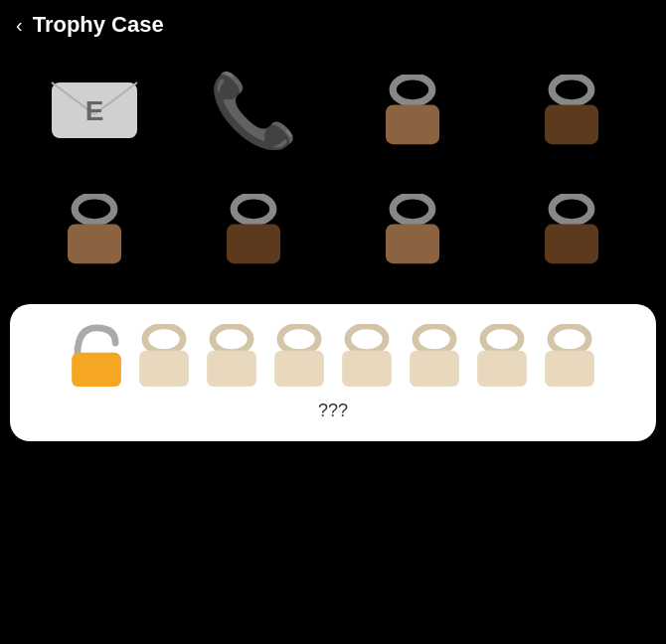 This screenshot has width=666, height=644. What do you see at coordinates (20, 26) in the screenshot?
I see `back-button: ‹` at bounding box center [20, 26].